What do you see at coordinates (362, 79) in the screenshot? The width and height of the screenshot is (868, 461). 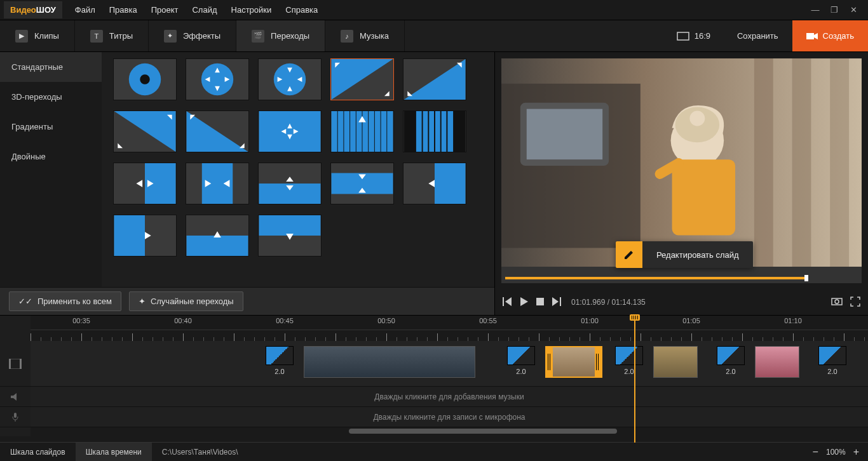 I see `transition-item-selected` at bounding box center [362, 79].